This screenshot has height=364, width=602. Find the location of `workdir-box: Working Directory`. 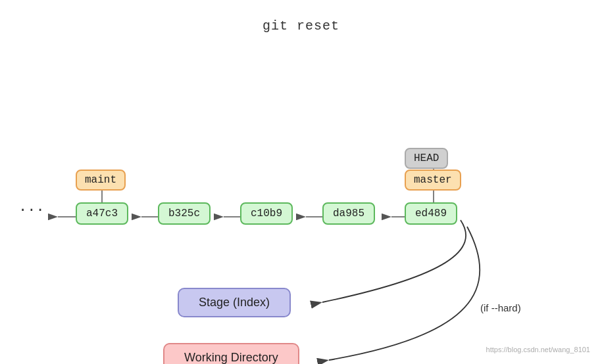

workdir-box: Working Directory is located at coordinates (232, 353).